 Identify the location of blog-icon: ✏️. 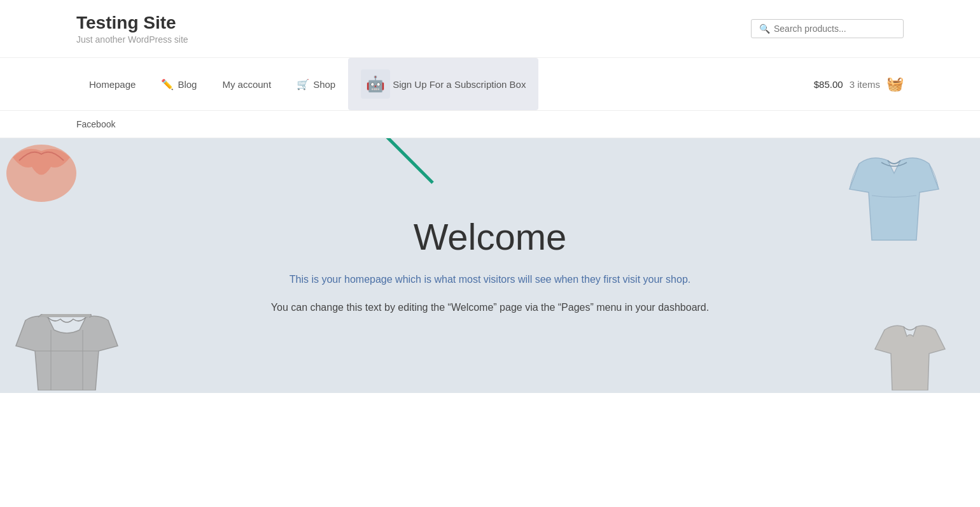
(167, 84).